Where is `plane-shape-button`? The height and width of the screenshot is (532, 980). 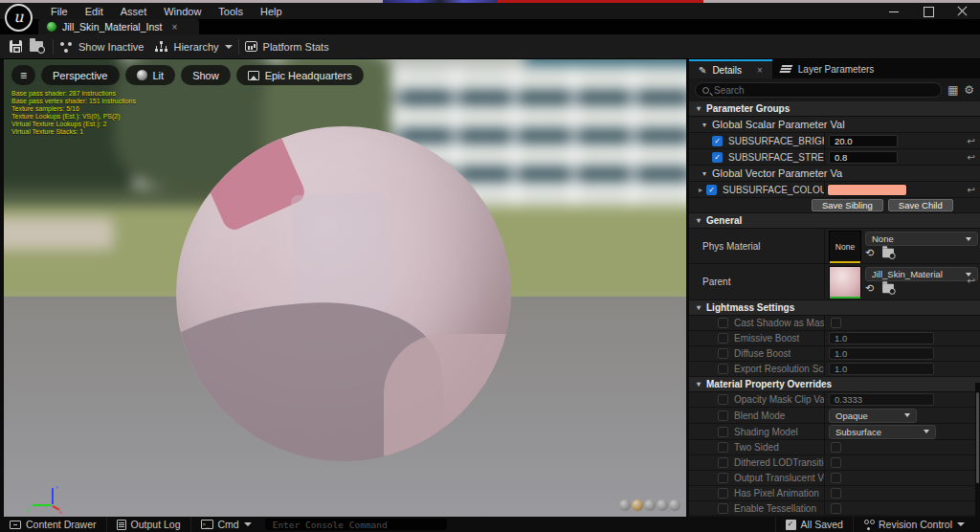
plane-shape-button is located at coordinates (650, 505).